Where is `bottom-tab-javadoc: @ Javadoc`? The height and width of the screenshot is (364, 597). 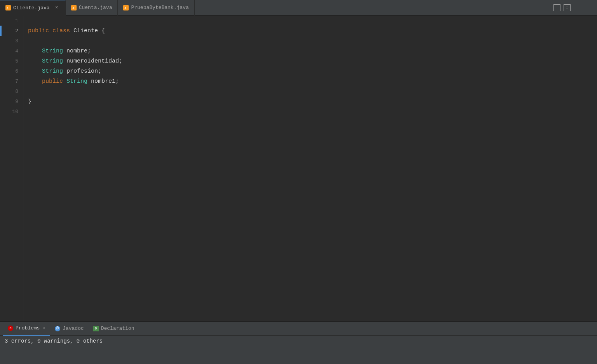
bottom-tab-javadoc: @ Javadoc is located at coordinates (69, 329).